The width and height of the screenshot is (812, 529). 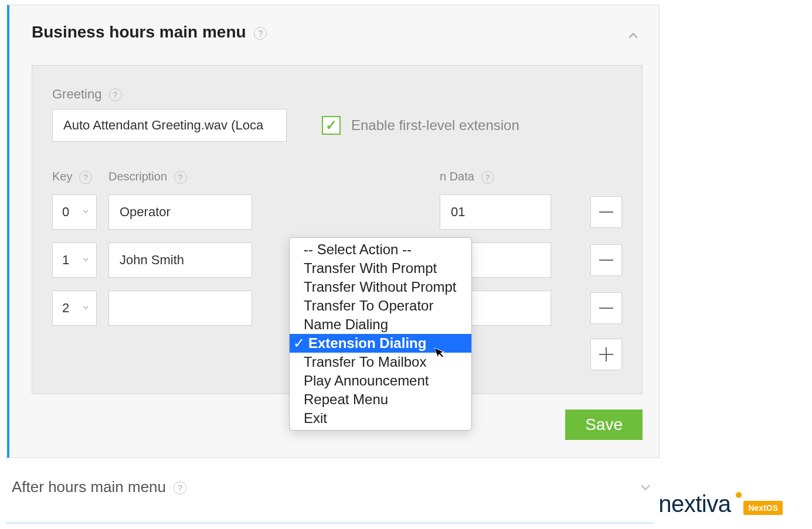 What do you see at coordinates (181, 260) in the screenshot?
I see `description-input: John Smith` at bounding box center [181, 260].